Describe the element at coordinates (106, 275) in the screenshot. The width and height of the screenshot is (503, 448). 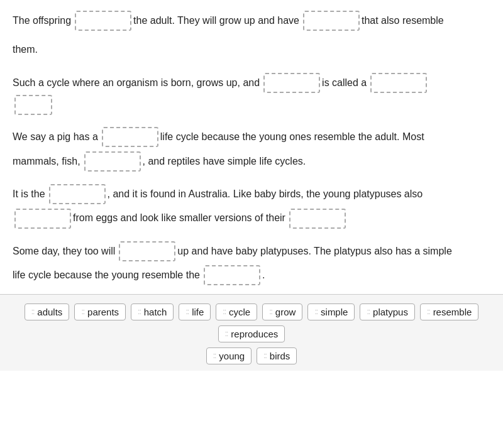
I see `text-lifecycle2: life cycle because the young resemble th…` at that location.